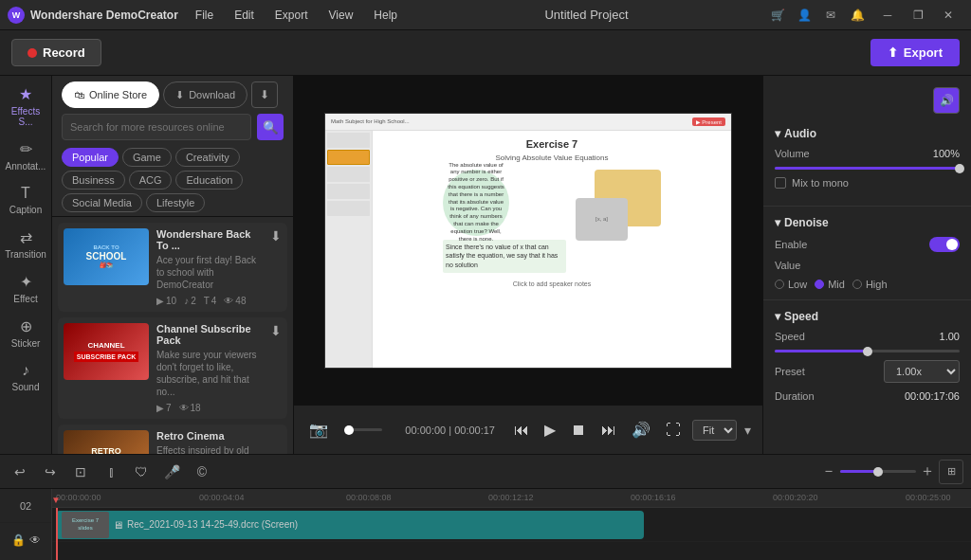 This screenshot has width=971, height=560. Describe the element at coordinates (715, 430) in the screenshot. I see `fit-select: Fit` at that location.